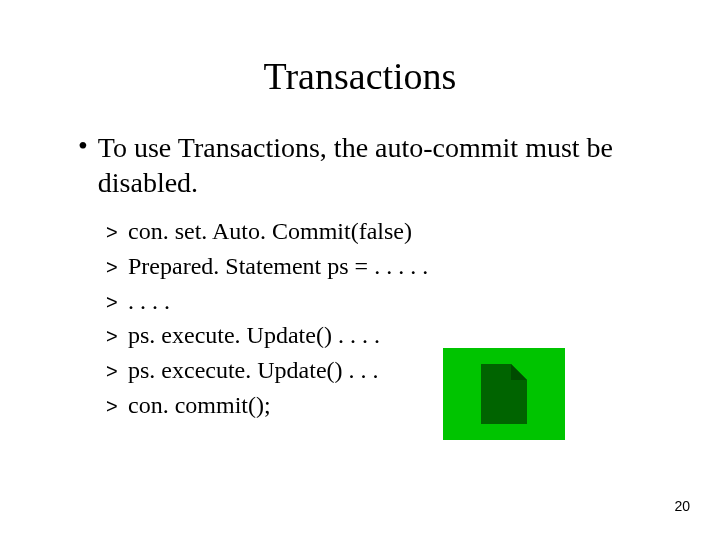  Describe the element at coordinates (682, 506) in the screenshot. I see `slide-number: 20` at that location.